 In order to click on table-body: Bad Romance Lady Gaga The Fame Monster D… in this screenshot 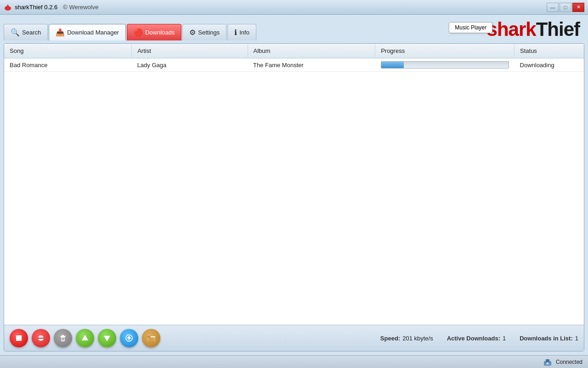, I will do `click(294, 65)`.